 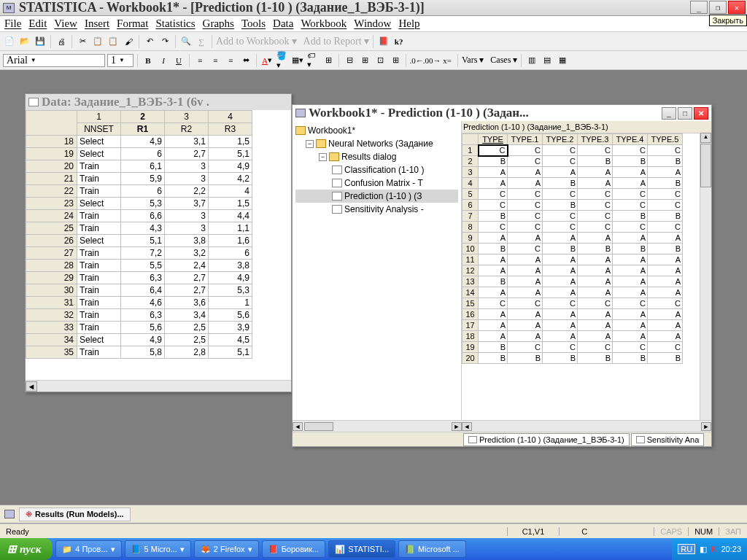 What do you see at coordinates (376, 157) in the screenshot?
I see `tree-results: −Results dialog` at bounding box center [376, 157].